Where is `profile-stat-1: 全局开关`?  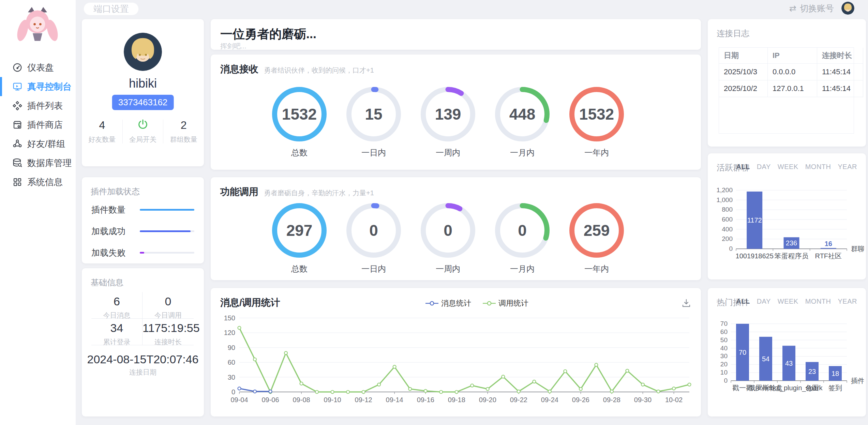 profile-stat-1: 全局开关 is located at coordinates (143, 132).